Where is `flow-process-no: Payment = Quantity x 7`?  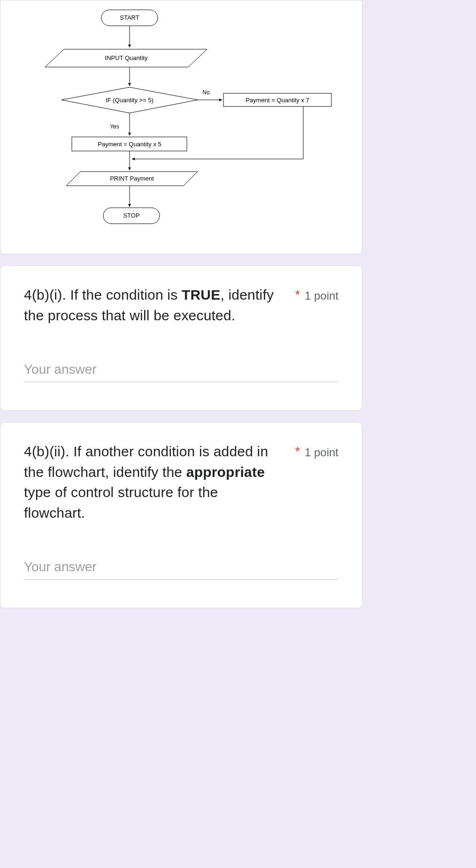 flow-process-no: Payment = Quantity x 7 is located at coordinates (277, 100).